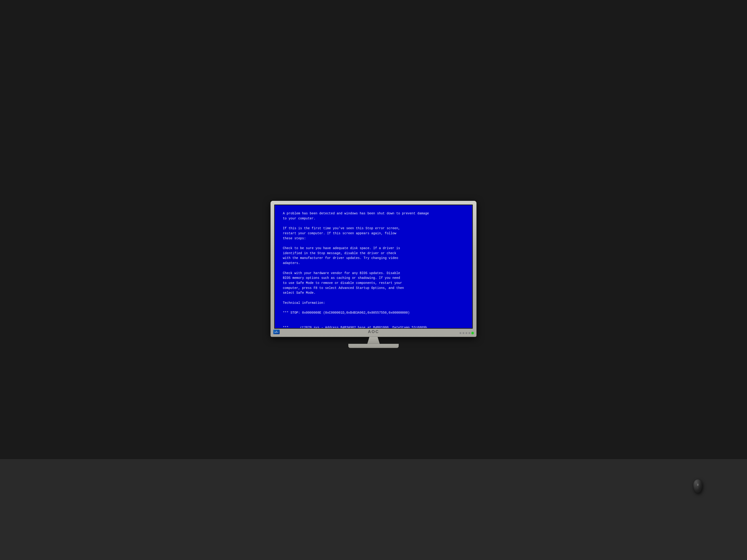 This screenshot has width=747, height=560. What do you see at coordinates (374, 267) in the screenshot?
I see `bsod-screen: A problem has been detected and windows …` at bounding box center [374, 267].